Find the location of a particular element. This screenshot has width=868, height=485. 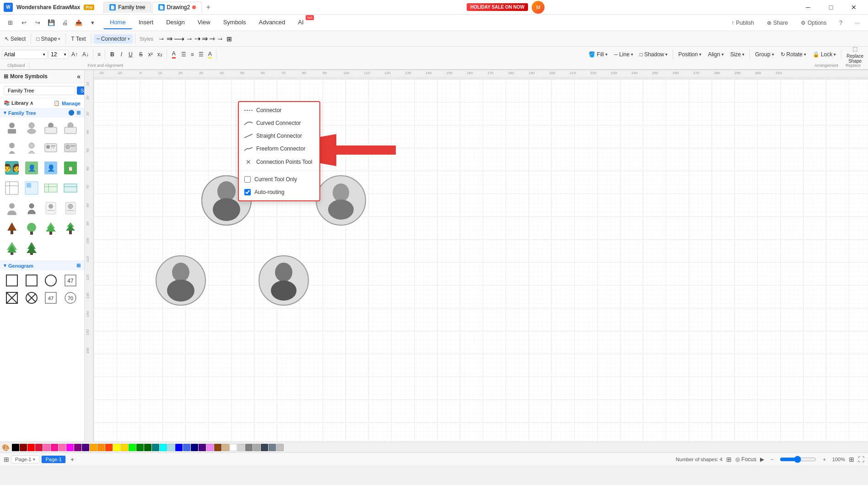

color-swatch-gold is located at coordinates (124, 447).